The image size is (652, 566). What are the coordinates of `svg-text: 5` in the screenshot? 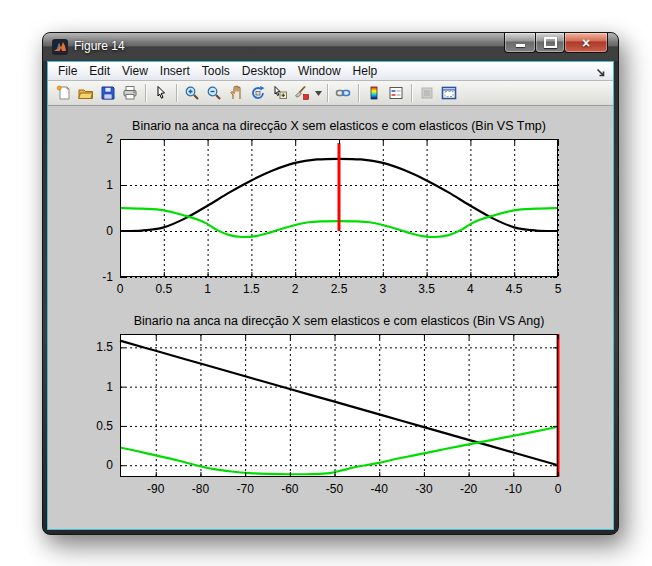 It's located at (558, 289).